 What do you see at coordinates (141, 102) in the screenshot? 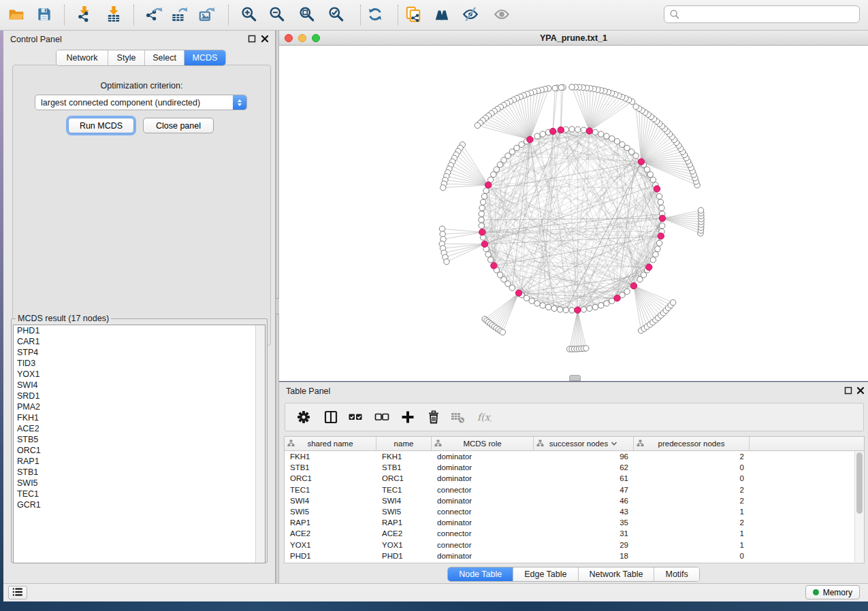
I see `criterion-dropdown: largest connected component (undirected)` at bounding box center [141, 102].